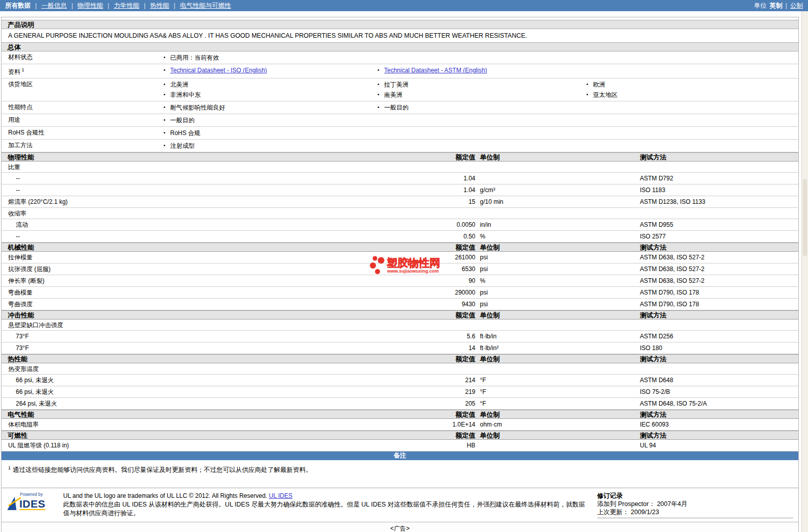 The width and height of the screenshot is (808, 532). I want to click on test-method: ISO 1183, so click(716, 190).